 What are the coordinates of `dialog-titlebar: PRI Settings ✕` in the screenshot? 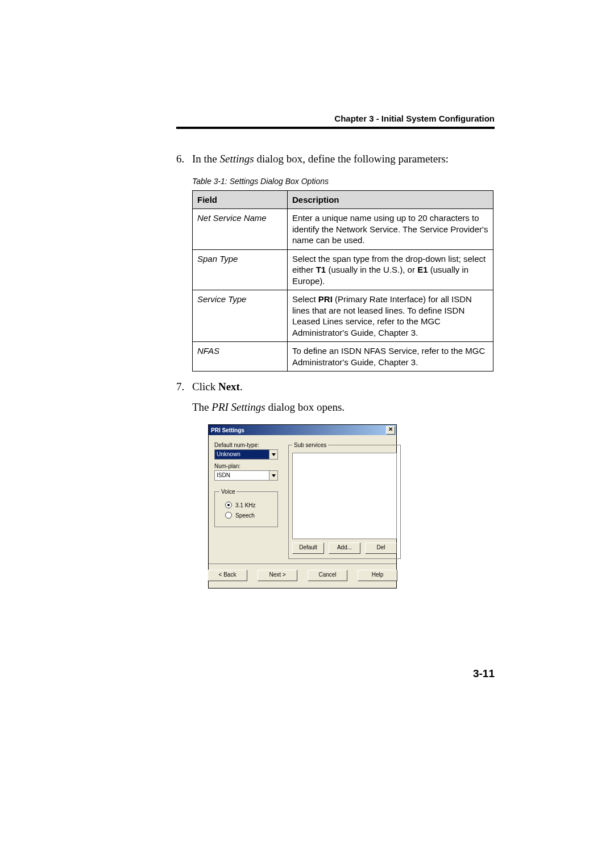 It's located at (302, 430).